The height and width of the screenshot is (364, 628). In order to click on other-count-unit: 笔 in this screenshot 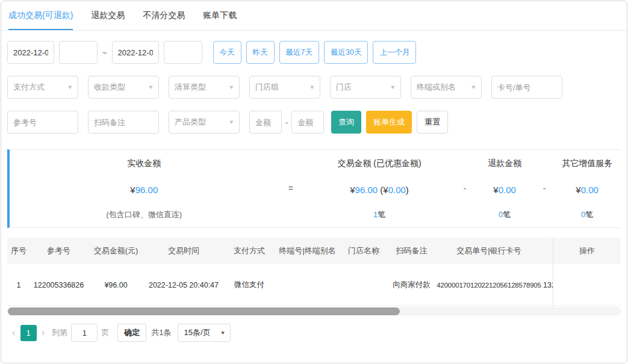, I will do `click(589, 214)`.